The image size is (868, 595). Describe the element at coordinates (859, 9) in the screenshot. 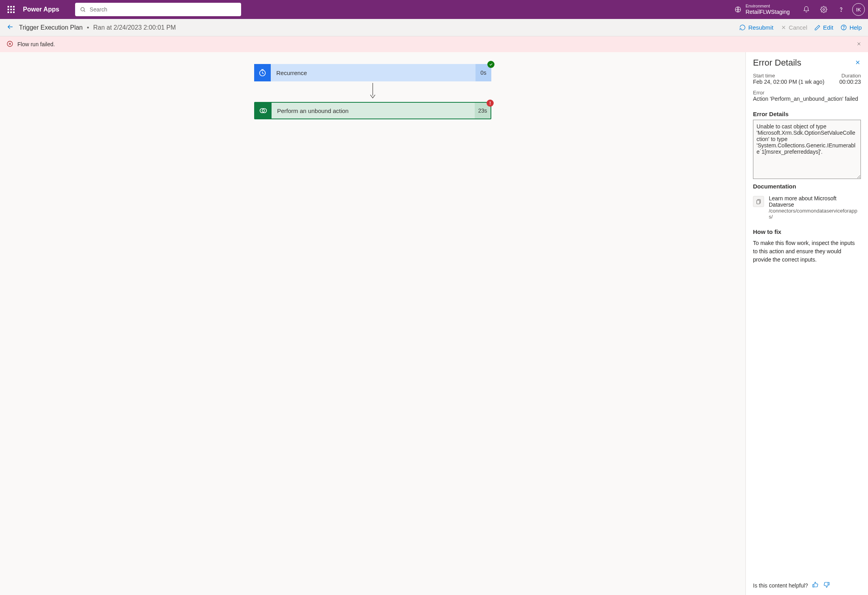

I see `user-avatar: IK` at that location.